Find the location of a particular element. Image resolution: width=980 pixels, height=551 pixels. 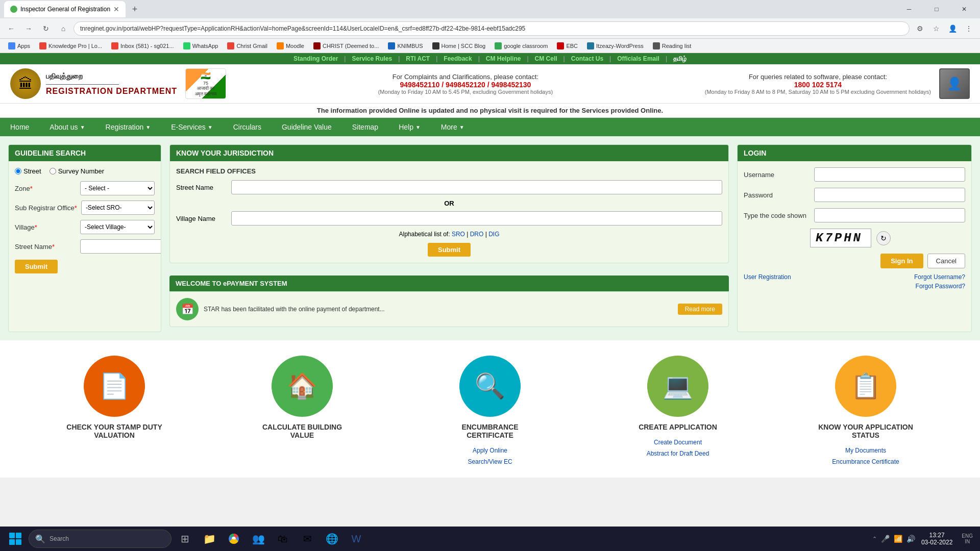

app-status-icon: 📋 is located at coordinates (866, 386).